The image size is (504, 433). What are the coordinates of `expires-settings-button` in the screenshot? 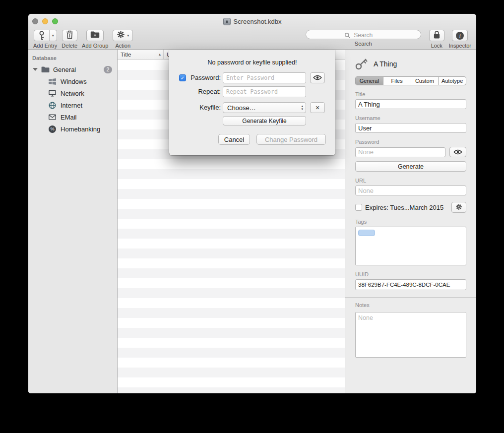 It's located at (459, 207).